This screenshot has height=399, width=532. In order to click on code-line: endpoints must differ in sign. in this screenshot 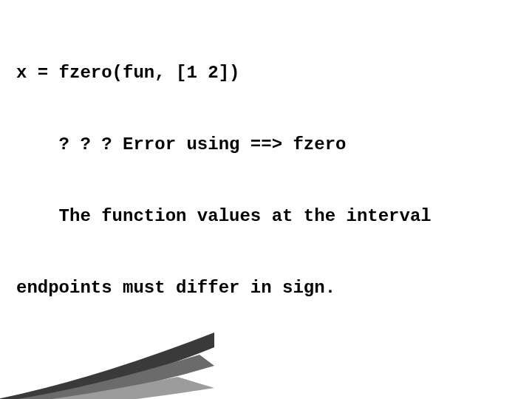, I will do `click(267, 288)`.